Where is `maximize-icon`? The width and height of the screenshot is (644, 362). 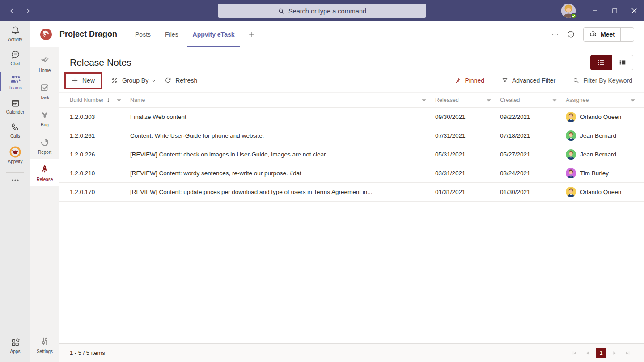 maximize-icon is located at coordinates (614, 11).